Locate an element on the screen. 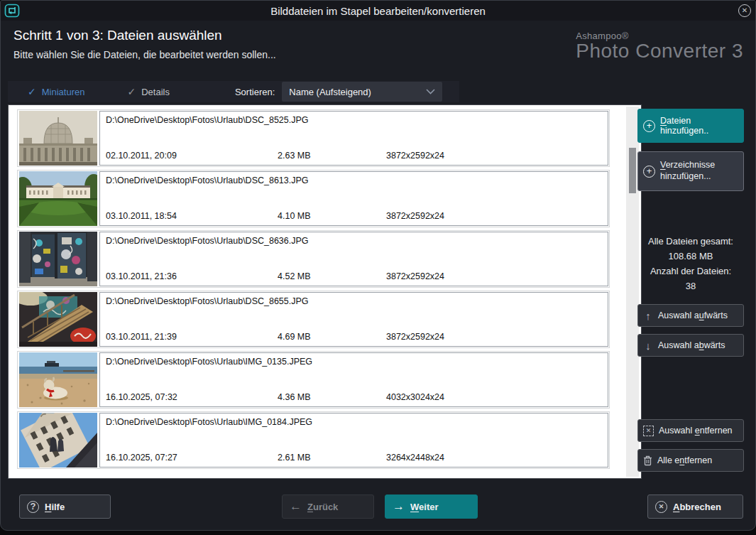 This screenshot has height=535, width=756. app-icon is located at coordinates (12, 11).